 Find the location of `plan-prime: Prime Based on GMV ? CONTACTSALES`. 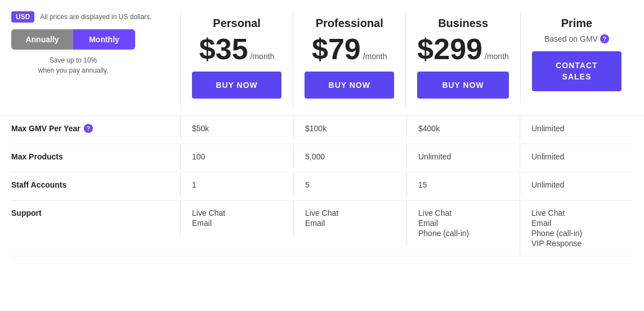

plan-prime: Prime Based on GMV ? CONTACTSALES is located at coordinates (576, 57).